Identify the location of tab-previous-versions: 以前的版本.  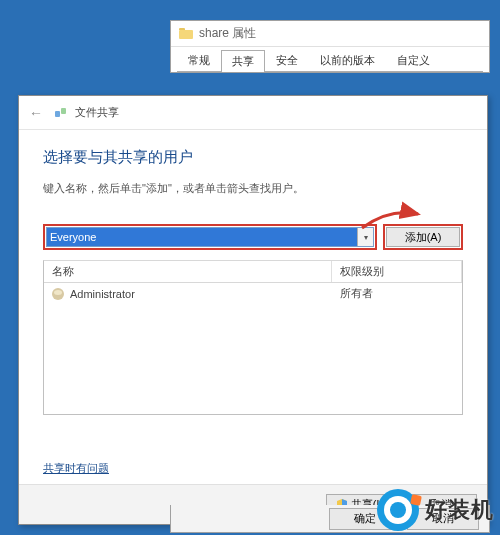
(348, 60).